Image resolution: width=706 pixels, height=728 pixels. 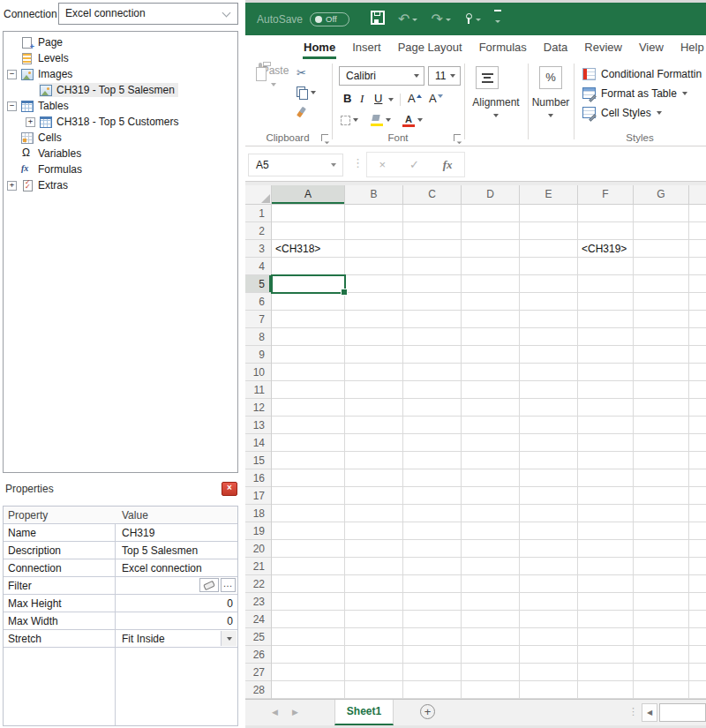 What do you see at coordinates (258, 672) in the screenshot?
I see `row-header-27: 27` at bounding box center [258, 672].